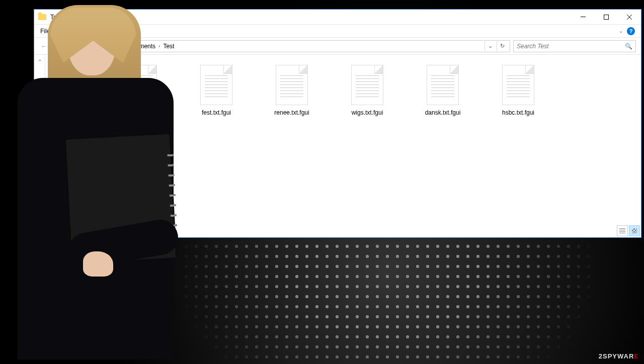 Image resolution: width=644 pixels, height=364 pixels. What do you see at coordinates (216, 90) in the screenshot?
I see `file-item: fest.txt.fgui` at bounding box center [216, 90].